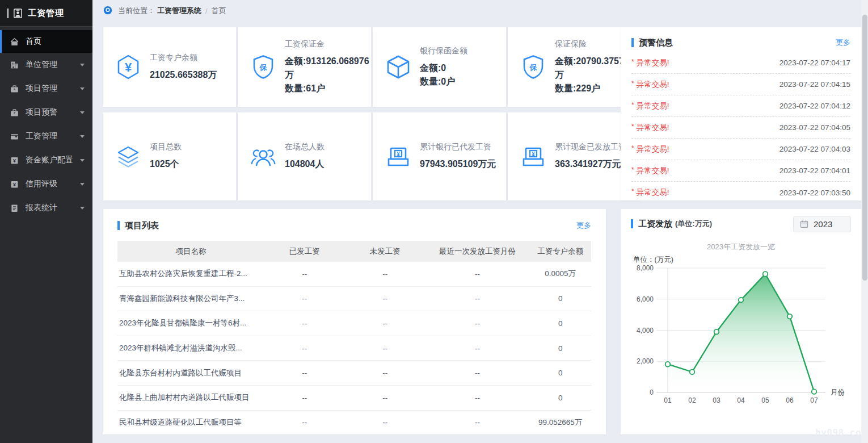  What do you see at coordinates (193, 75) in the screenshot?
I see `stat-card-value: 21025.665388万` at bounding box center [193, 75].